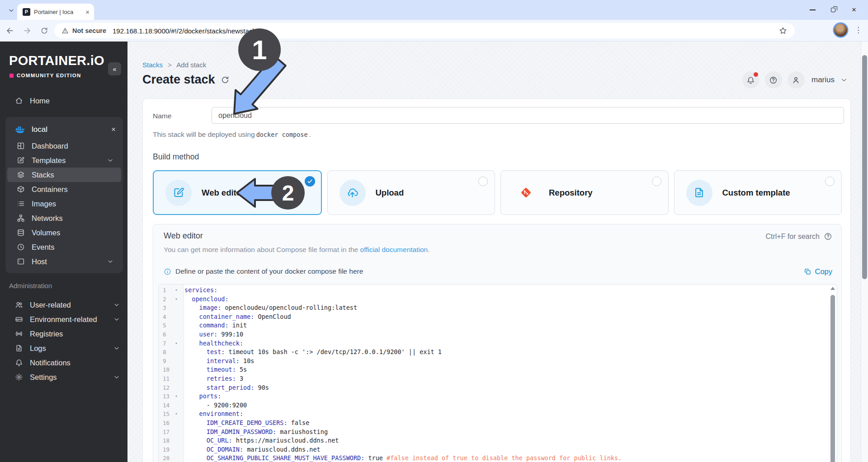 The width and height of the screenshot is (868, 462). I want to click on sidebar-item-images: Images, so click(64, 204).